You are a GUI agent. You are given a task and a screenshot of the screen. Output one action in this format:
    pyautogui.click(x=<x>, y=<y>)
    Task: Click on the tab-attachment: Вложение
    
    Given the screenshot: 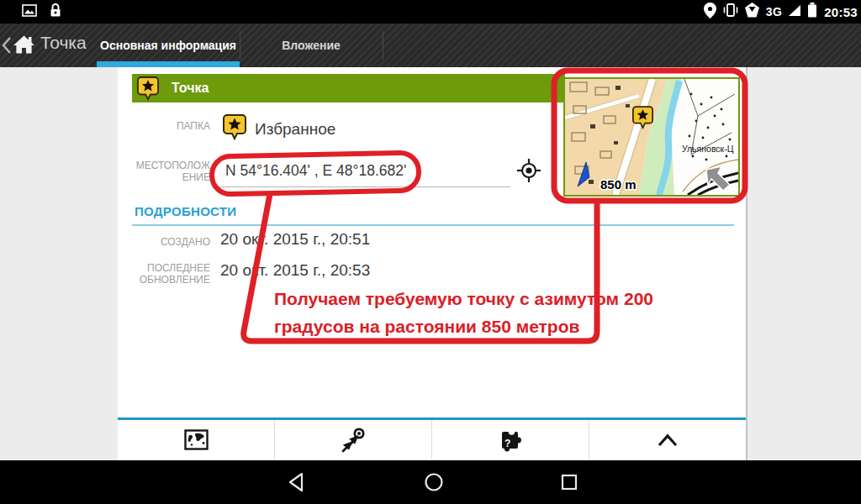 What is the action you would take?
    pyautogui.click(x=311, y=45)
    